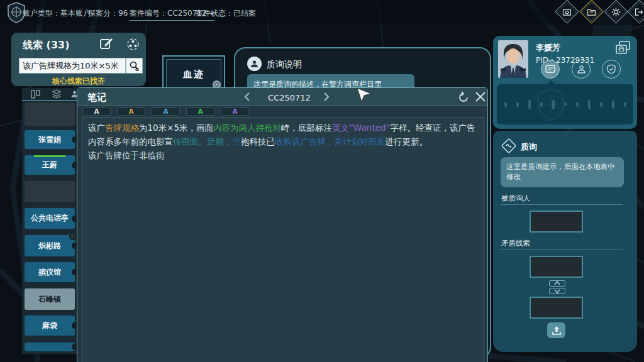  What do you see at coordinates (108, 14) in the screenshot?
I see `detective-score: 探案分：96` at bounding box center [108, 14].